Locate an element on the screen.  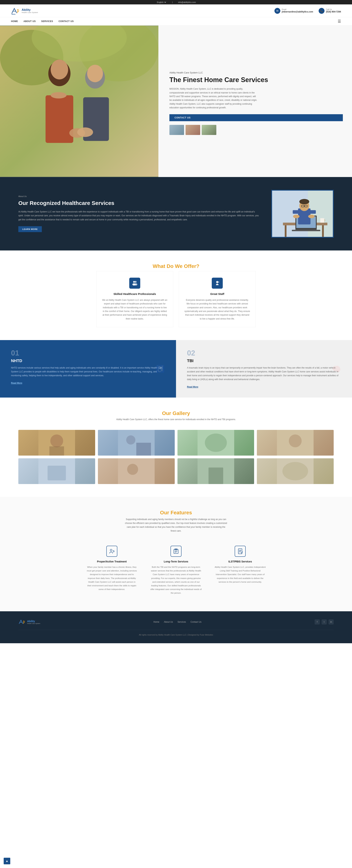
top-email-link: info@abilityllcs.com is located at coordinates (187, 2).